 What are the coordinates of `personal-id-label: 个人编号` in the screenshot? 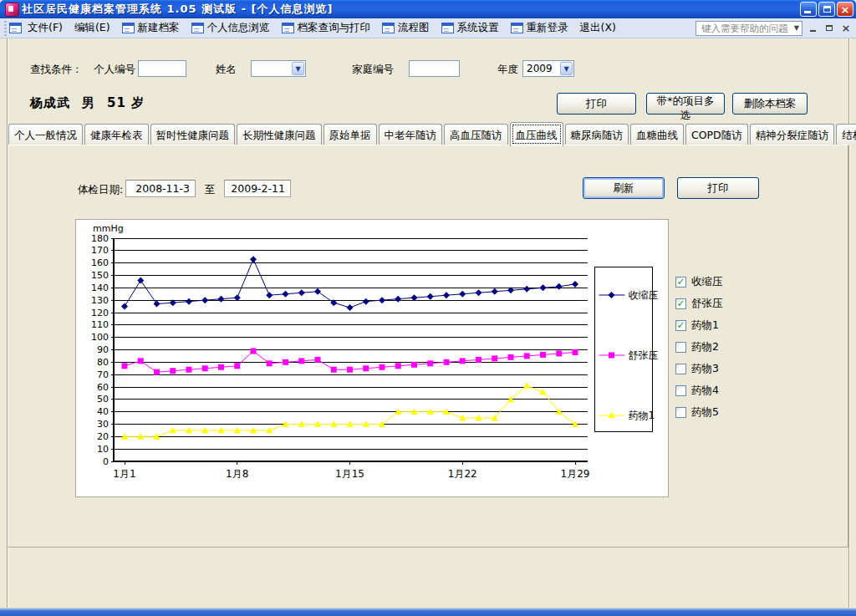 It's located at (115, 70).